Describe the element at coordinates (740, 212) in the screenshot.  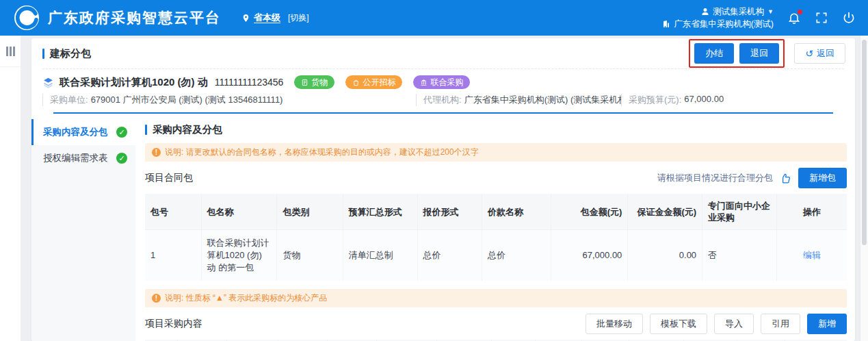
I see `col-header: 专门面向中小企业采购` at that location.